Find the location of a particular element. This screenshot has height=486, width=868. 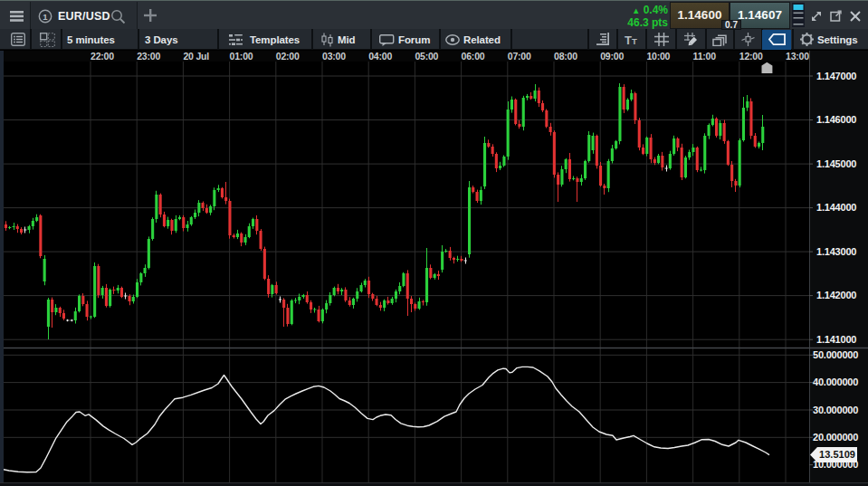

svg-text: 06:00 is located at coordinates (473, 56).